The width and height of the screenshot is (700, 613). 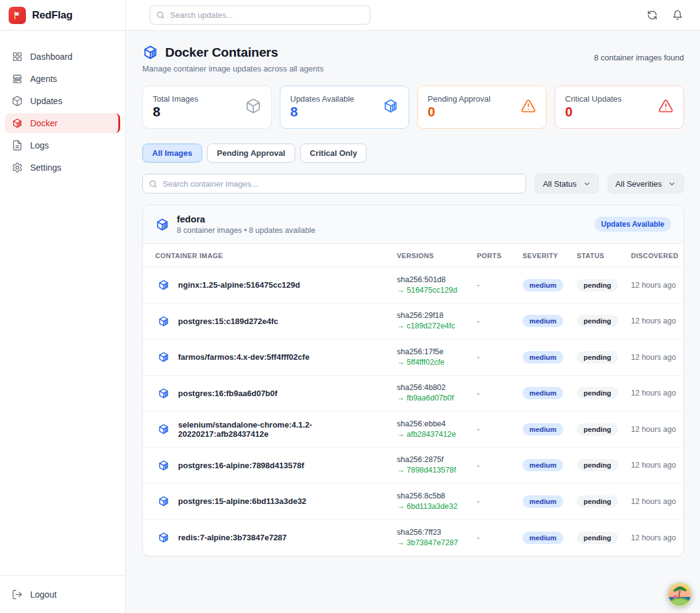 I want to click on warning-triangle-icon, so click(x=529, y=107).